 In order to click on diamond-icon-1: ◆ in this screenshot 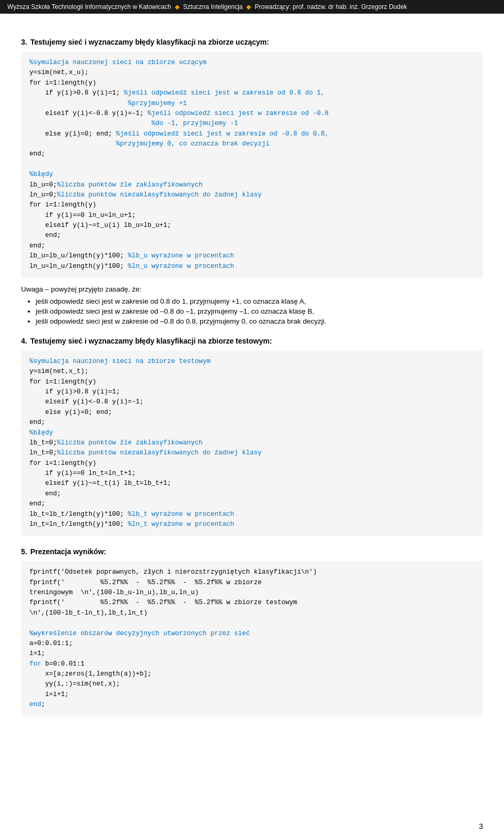, I will do `click(177, 7)`.